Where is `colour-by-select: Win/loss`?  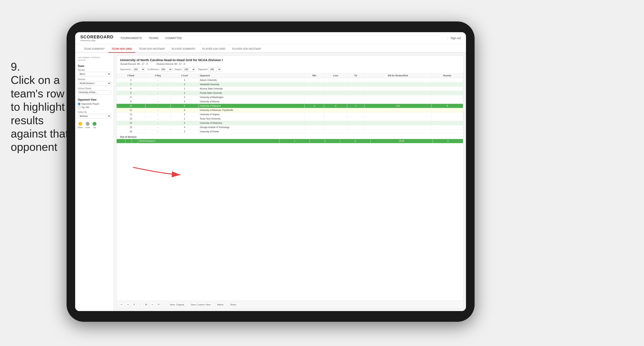 colour-by-select: Win/loss is located at coordinates (94, 116).